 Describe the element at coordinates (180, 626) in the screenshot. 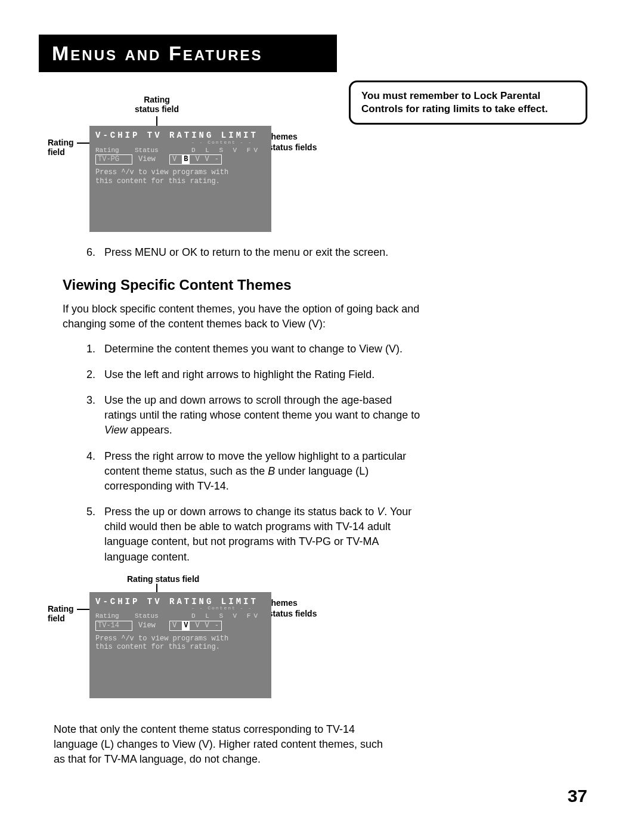

I see `osd-data-row: TV-14 View V V V V -` at that location.